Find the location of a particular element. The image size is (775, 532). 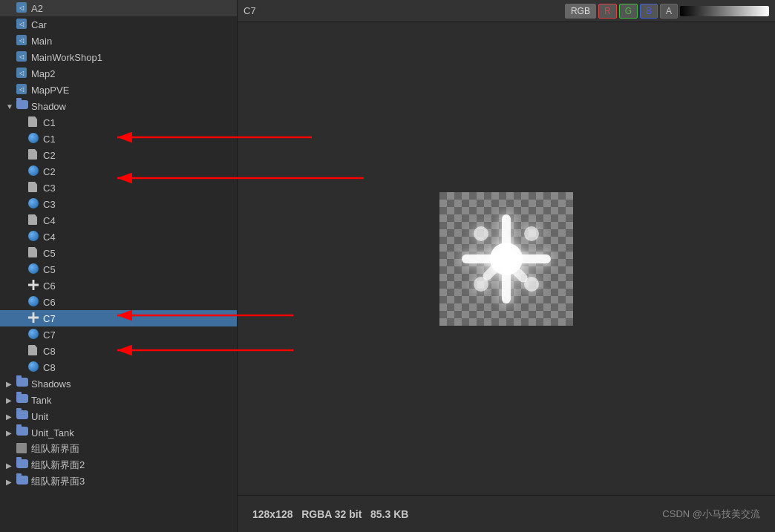

tree-label-c8-sphere: C8 is located at coordinates (49, 368).